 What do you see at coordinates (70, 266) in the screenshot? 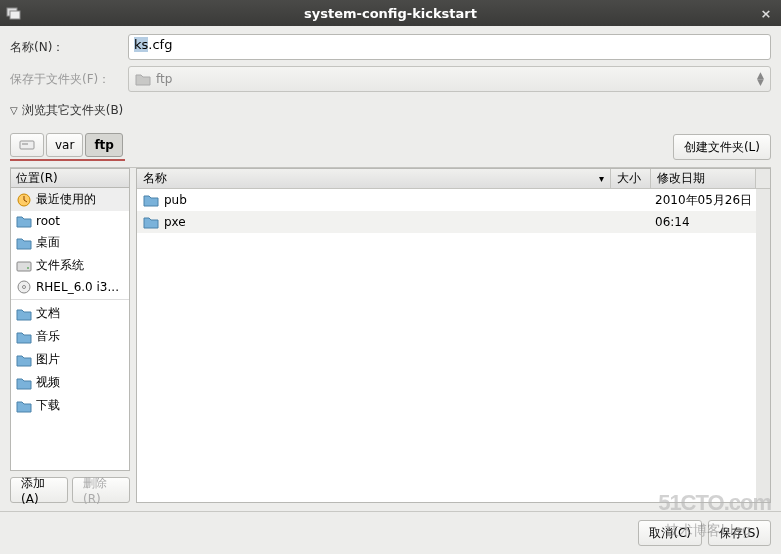
I see `sidebar-item-filesystem: 文件系统` at bounding box center [70, 266].